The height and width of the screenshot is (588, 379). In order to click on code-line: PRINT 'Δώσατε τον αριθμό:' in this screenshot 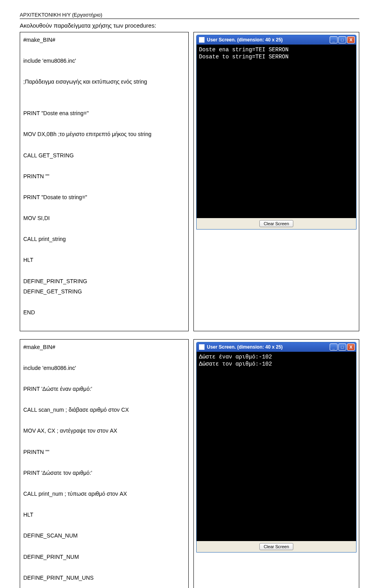, I will do `click(104, 473)`.